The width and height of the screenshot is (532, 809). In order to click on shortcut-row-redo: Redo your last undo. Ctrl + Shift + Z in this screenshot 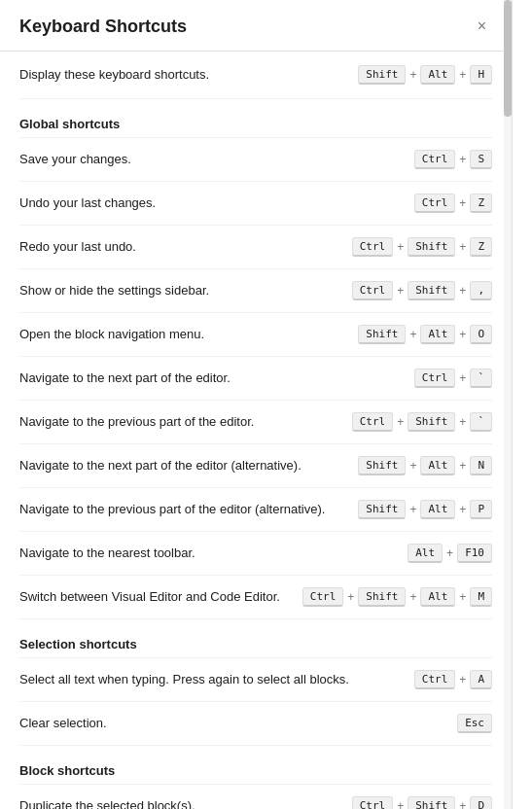, I will do `click(256, 247)`.